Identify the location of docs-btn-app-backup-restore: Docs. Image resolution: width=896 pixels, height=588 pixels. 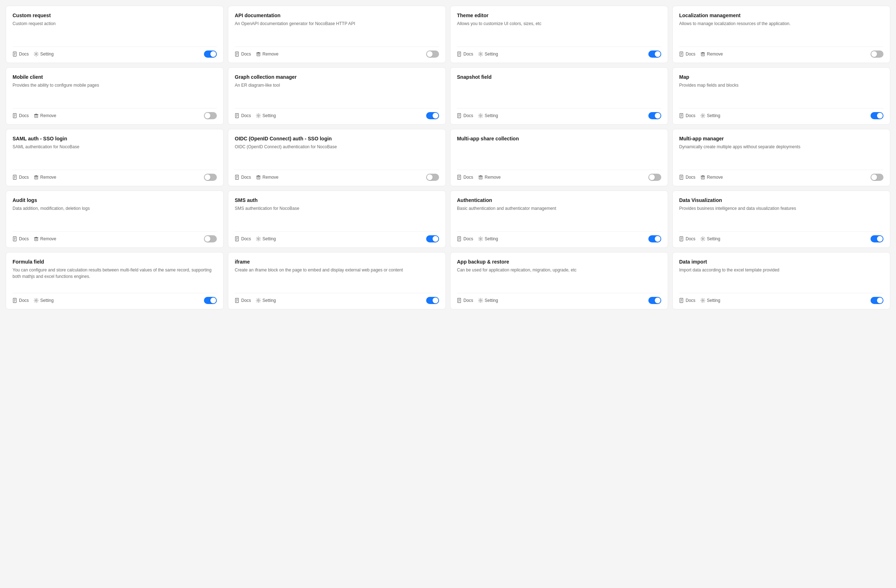
(465, 300).